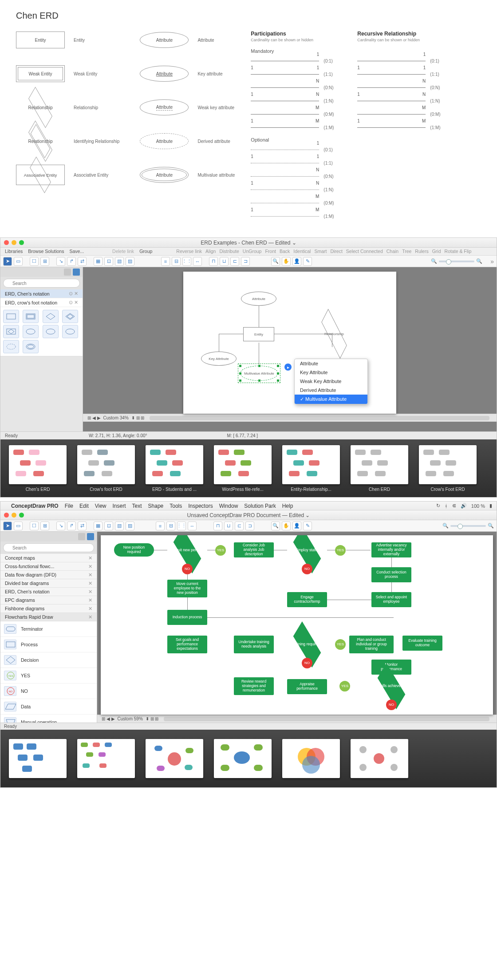 Image resolution: width=497 pixels, height=980 pixels. What do you see at coordinates (288, 506) in the screenshot?
I see `menu-help: Help` at bounding box center [288, 506].